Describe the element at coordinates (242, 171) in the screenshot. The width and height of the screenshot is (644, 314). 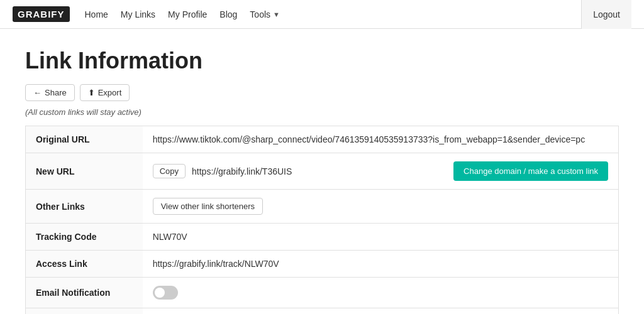
I see `new-url-value: https://grabify.link/T36UIS` at that location.